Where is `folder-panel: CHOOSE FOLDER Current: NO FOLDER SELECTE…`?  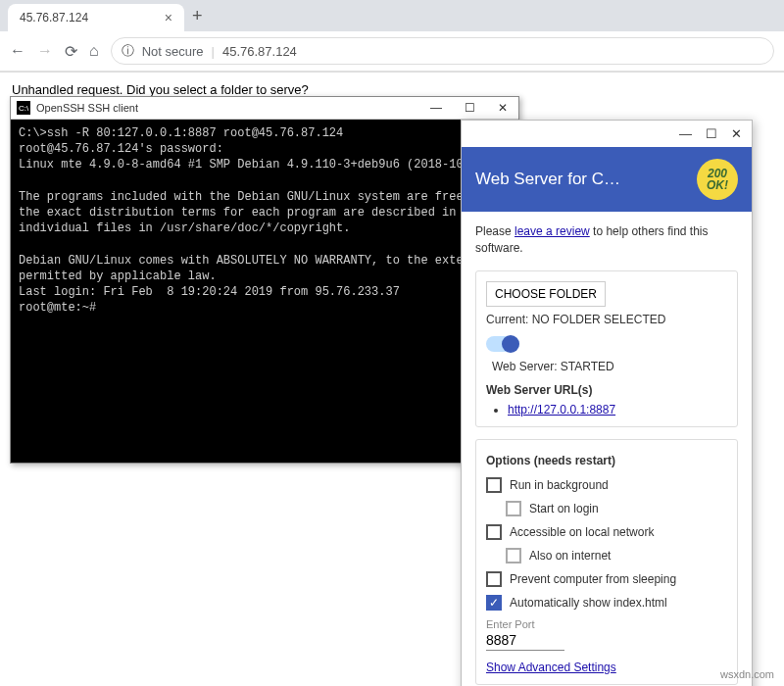
folder-panel: CHOOSE FOLDER Current: NO FOLDER SELECTE… is located at coordinates (607, 349).